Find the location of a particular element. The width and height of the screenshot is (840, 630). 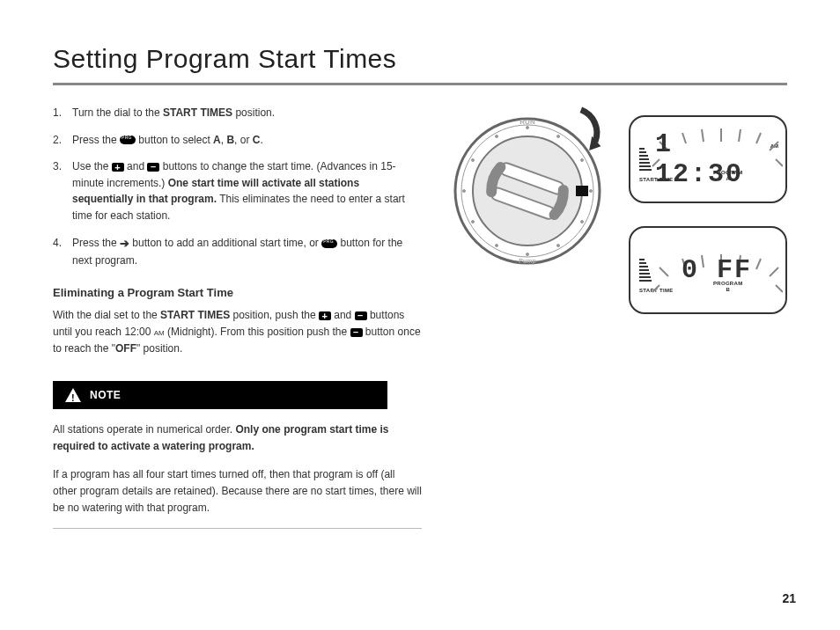

note-paragraph-1: All stations operate in numerical order.… is located at coordinates (238, 438).